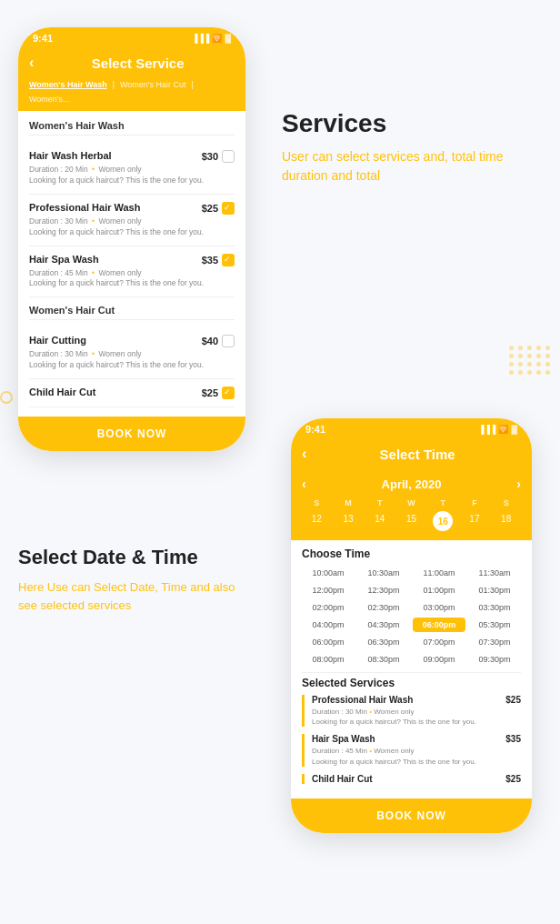 This screenshot has width=560, height=924. I want to click on time-slot: 09:00pm, so click(439, 659).